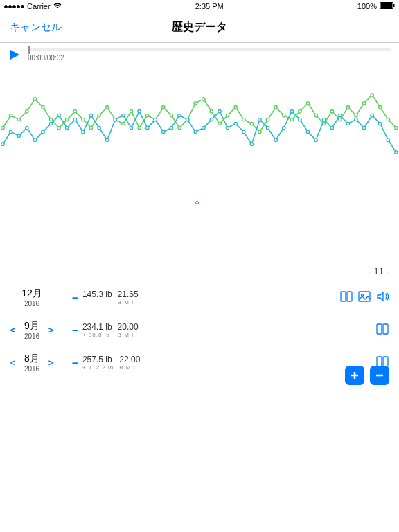 The height and width of the screenshot is (532, 399). Describe the element at coordinates (128, 298) in the screenshot. I see `bmi-metric: 21.65 B M I` at that location.